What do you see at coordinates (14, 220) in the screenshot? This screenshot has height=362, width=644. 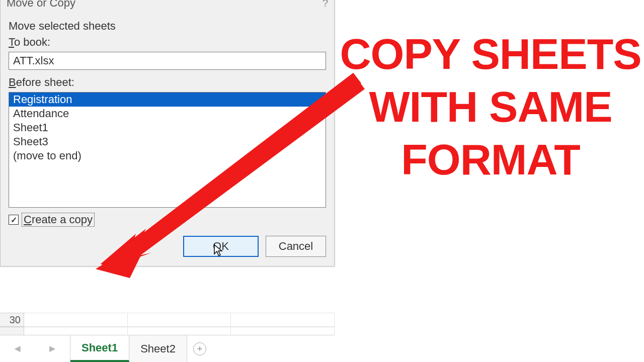 I see `checkmark-icon: ✓` at bounding box center [14, 220].